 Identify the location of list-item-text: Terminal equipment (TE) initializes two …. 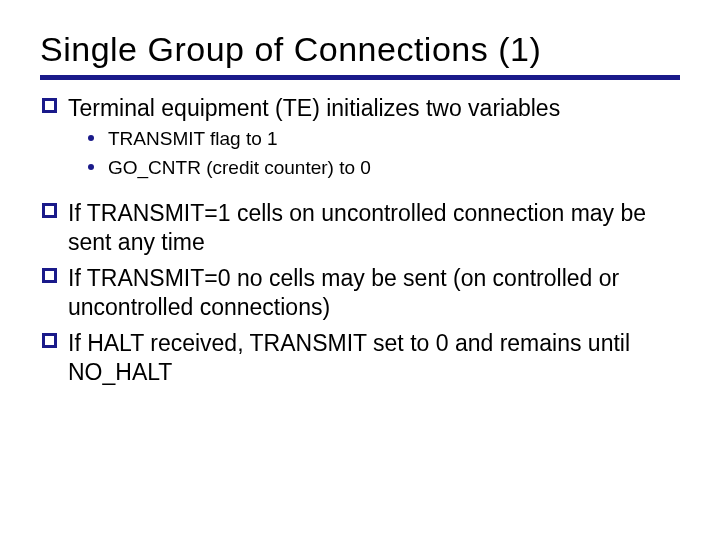
(314, 108).